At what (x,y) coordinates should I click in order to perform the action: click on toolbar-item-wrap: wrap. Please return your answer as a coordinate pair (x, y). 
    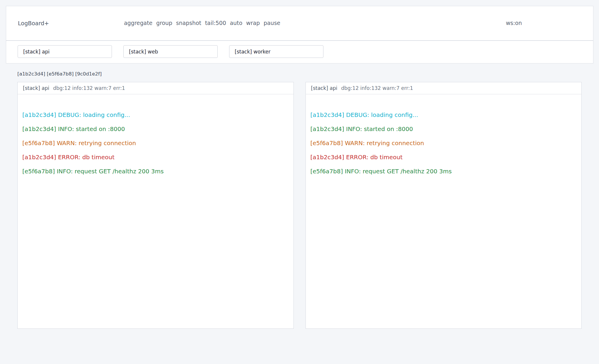
    Looking at the image, I should click on (253, 23).